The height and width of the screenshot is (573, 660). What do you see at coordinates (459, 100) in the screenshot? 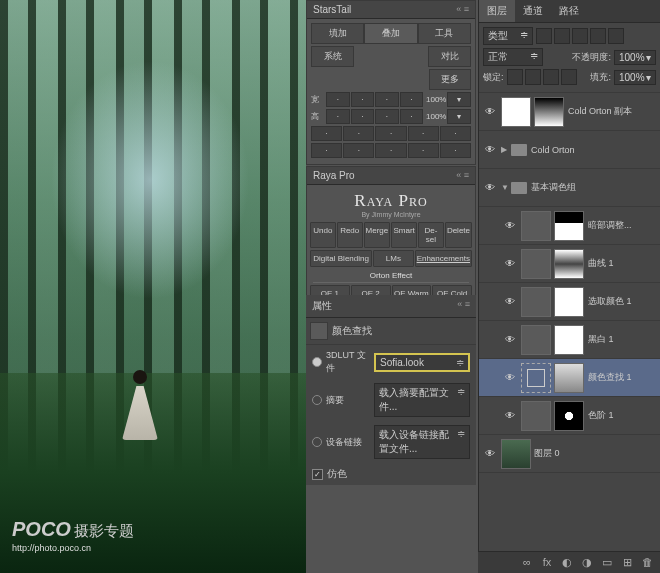
I see `st-w-dd: ▾` at bounding box center [459, 100].